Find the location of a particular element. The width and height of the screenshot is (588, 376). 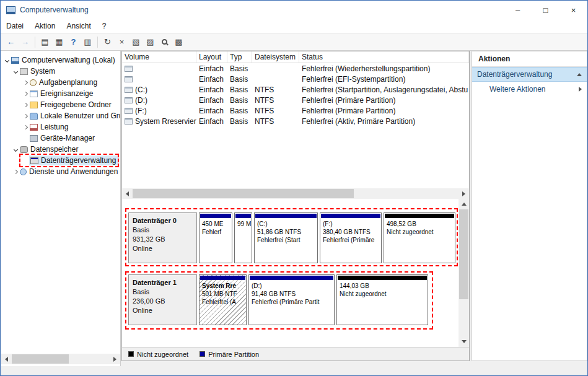

table-row: (D:) Einfach Basis NTFS Fehlerfrei (Prim… is located at coordinates (296, 100).